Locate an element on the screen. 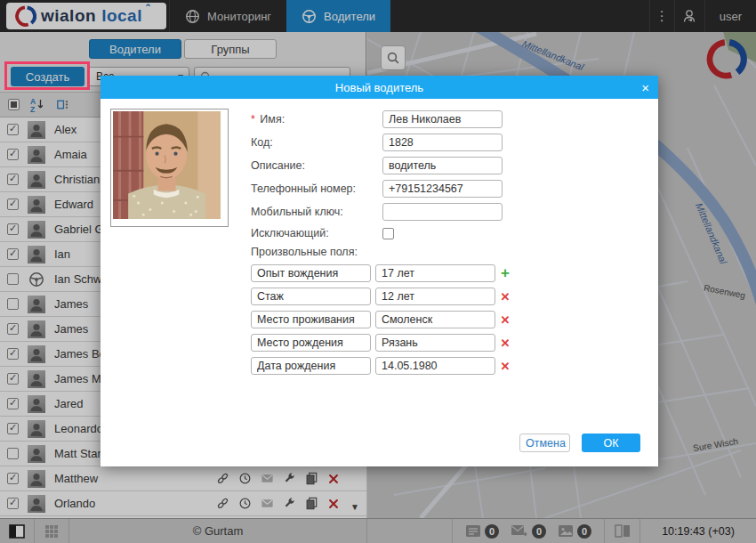 This screenshot has width=756, height=543. customize-list-icon is located at coordinates (62, 105).